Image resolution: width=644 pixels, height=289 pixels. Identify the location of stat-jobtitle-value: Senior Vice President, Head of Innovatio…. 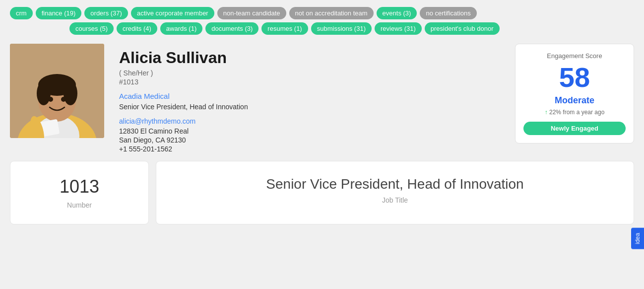
(395, 184).